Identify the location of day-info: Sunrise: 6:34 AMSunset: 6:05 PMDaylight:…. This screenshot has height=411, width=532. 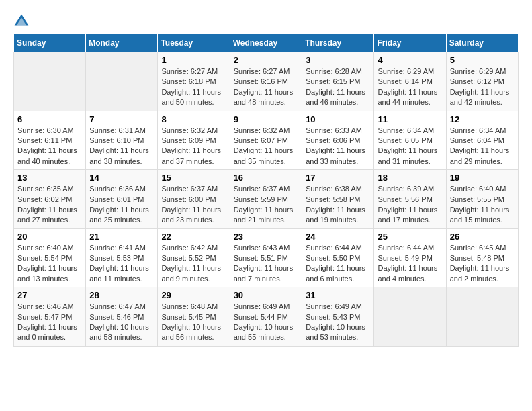
(410, 146).